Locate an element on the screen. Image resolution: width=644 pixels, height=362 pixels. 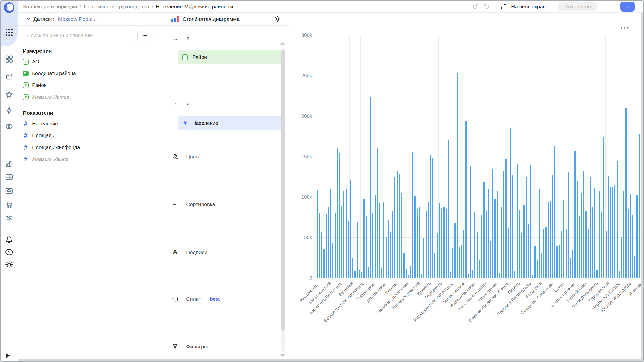
add-field-button: + is located at coordinates (145, 35).